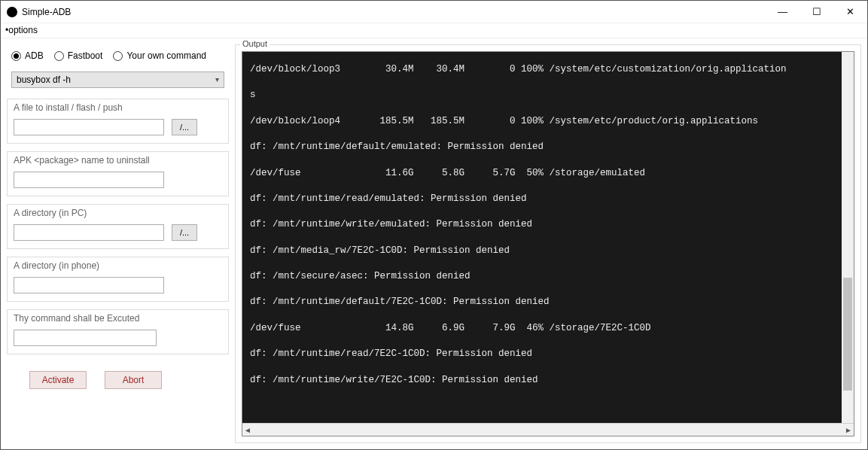 The height and width of the screenshot is (450, 868). I want to click on group-file-label: A file to install / flash / push, so click(117, 108).